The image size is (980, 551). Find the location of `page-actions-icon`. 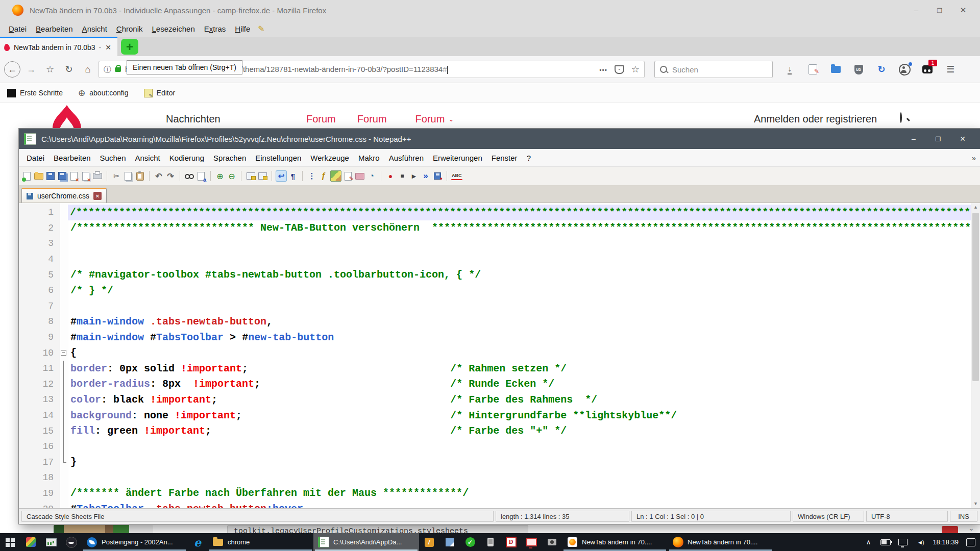

page-actions-icon is located at coordinates (603, 69).